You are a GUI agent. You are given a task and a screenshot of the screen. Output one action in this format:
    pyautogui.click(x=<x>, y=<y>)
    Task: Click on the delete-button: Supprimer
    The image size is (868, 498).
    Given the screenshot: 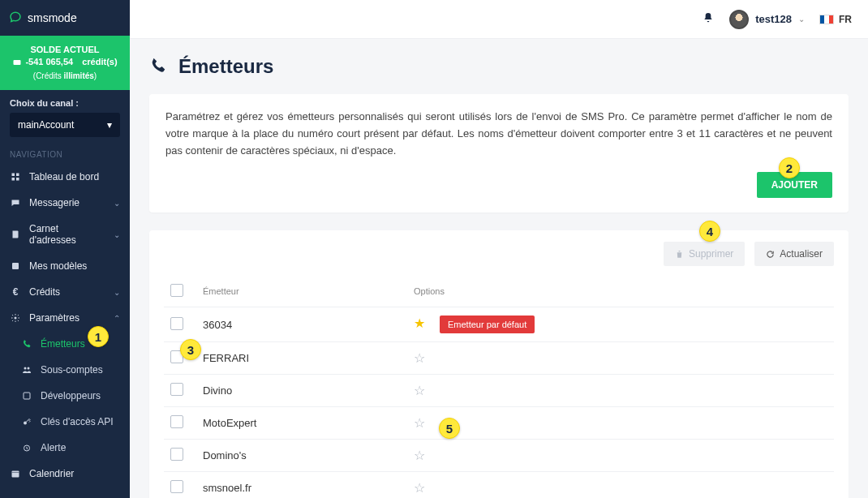 What is the action you would take?
    pyautogui.click(x=704, y=254)
    